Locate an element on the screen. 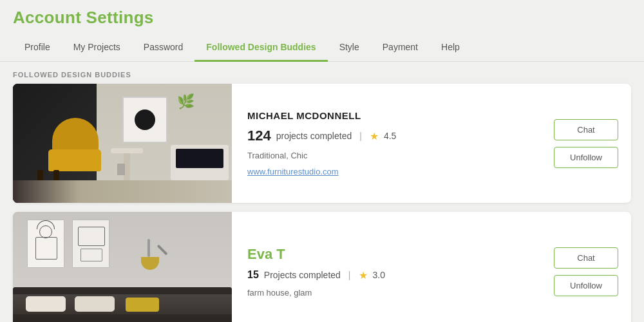 The width and height of the screenshot is (644, 322). star-icon-1: ★ is located at coordinates (374, 137).